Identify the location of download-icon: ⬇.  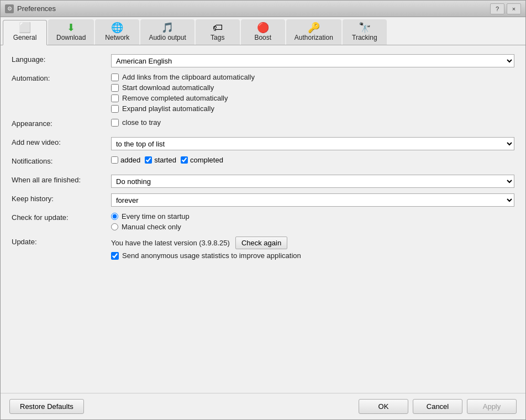
(71, 28).